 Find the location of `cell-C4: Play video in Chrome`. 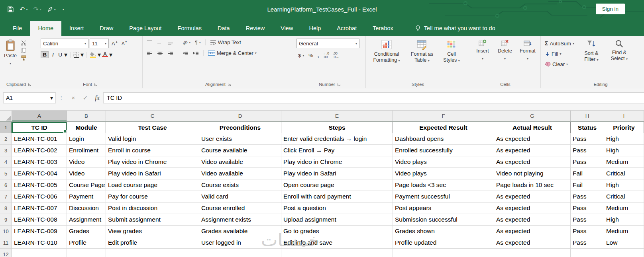

cell-C4: Play video in Chrome is located at coordinates (153, 162).